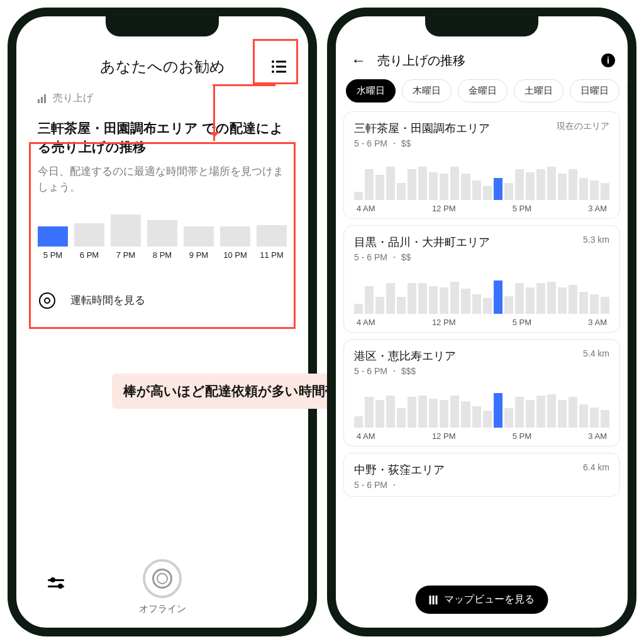  Describe the element at coordinates (482, 600) in the screenshot. I see `map-view-button: マップビューを見る` at that location.